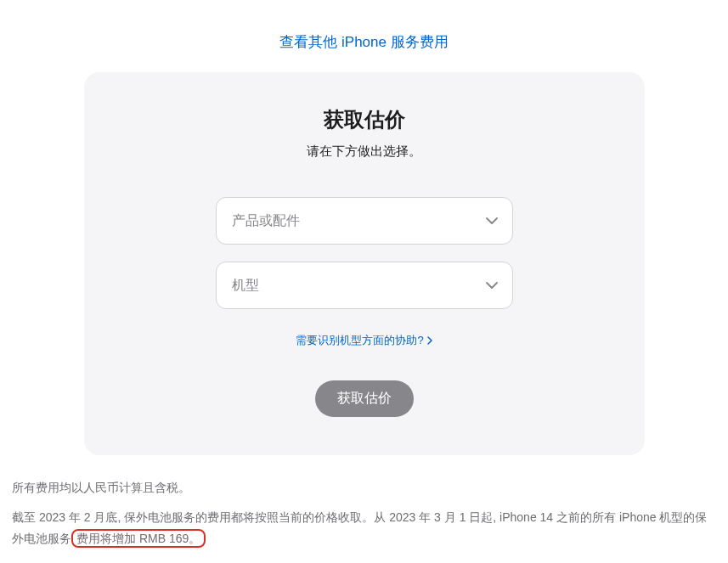 Image resolution: width=728 pixels, height=563 pixels. What do you see at coordinates (364, 285) in the screenshot?
I see `model-select-wrapper: 机型` at bounding box center [364, 285].